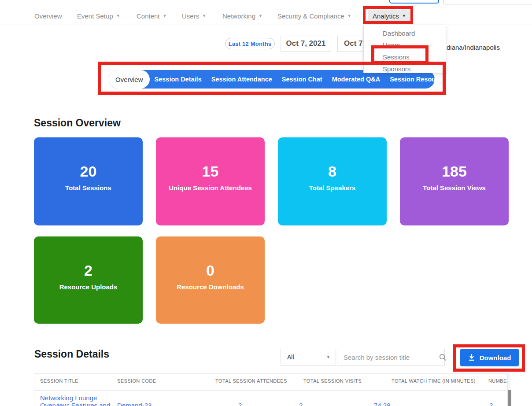  I want to click on nav-label: Networking, so click(239, 16).